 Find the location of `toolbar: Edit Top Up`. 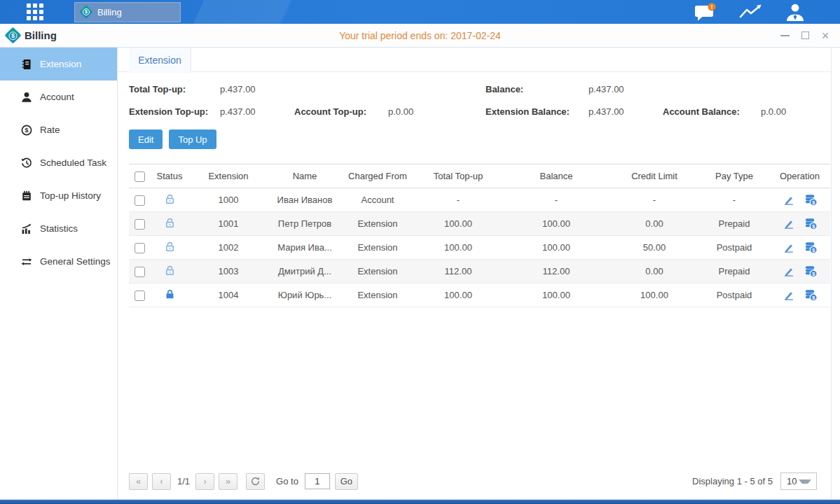

toolbar: Edit Top Up is located at coordinates (474, 133).